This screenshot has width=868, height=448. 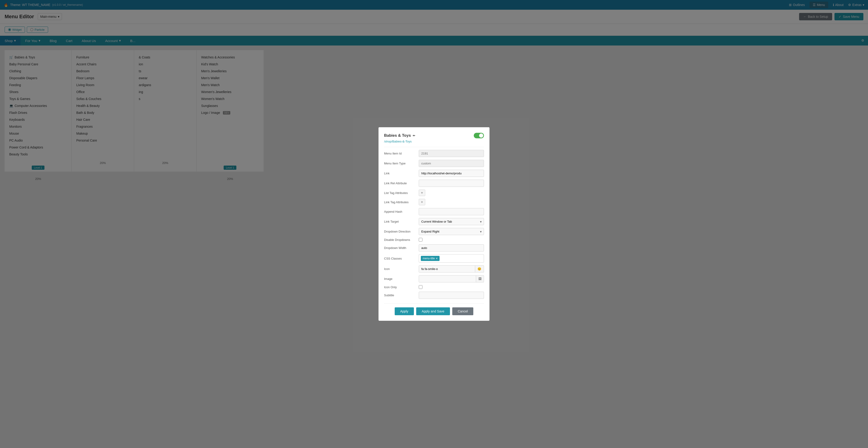 What do you see at coordinates (434, 232) in the screenshot?
I see `dropdown-direction-row: Dropdown Direction Expand Right Expand L…` at bounding box center [434, 232].